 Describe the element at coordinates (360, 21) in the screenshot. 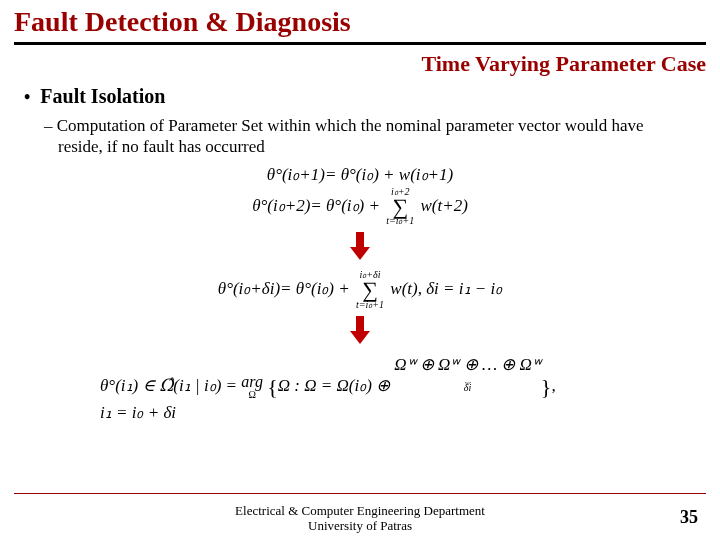

I see `slide-title: Fault Detection & Diagnosis` at that location.